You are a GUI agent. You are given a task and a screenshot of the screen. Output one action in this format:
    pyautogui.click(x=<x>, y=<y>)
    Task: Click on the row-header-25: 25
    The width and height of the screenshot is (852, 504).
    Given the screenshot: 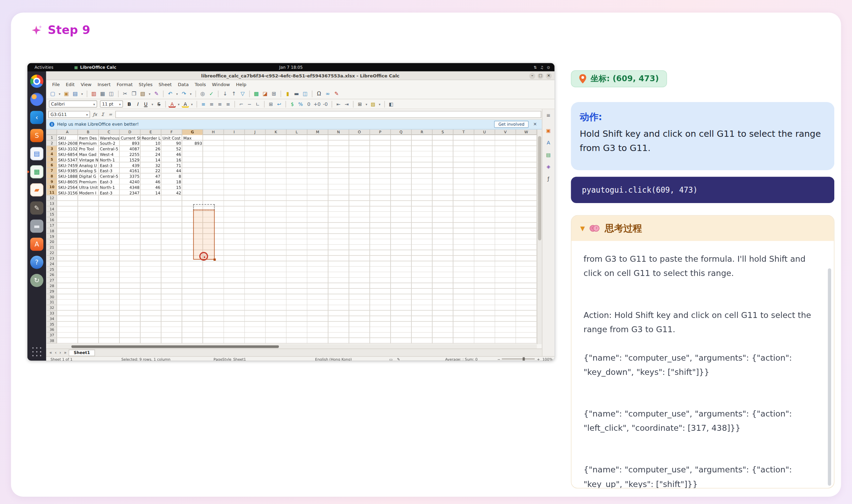 What is the action you would take?
    pyautogui.click(x=52, y=269)
    